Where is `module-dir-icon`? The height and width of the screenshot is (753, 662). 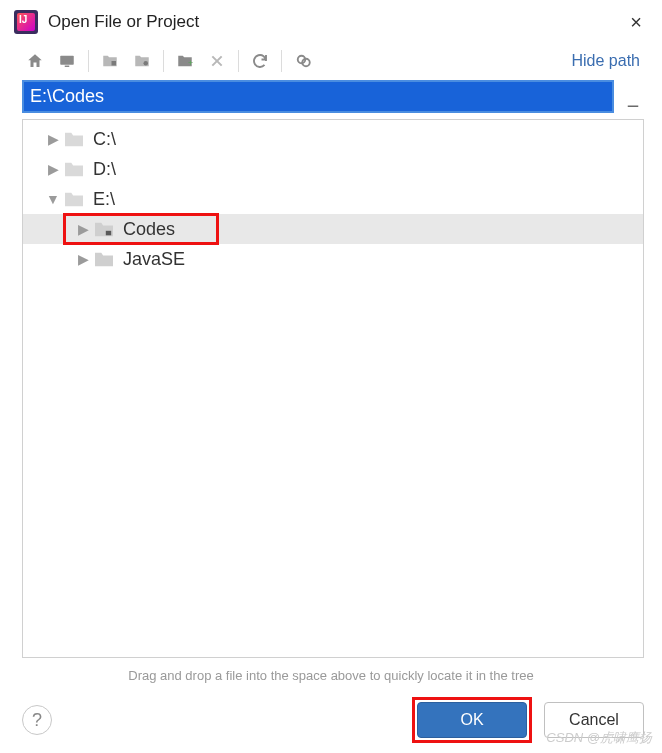 module-dir-icon is located at coordinates (142, 61).